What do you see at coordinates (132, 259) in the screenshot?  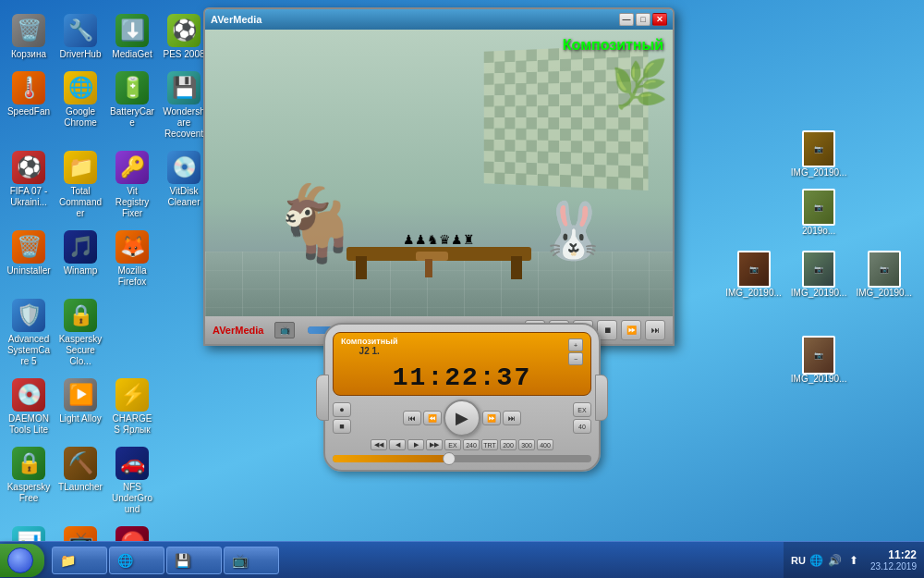 I see `icon-firefox: 🦊 Mozilla Firefox` at bounding box center [132, 259].